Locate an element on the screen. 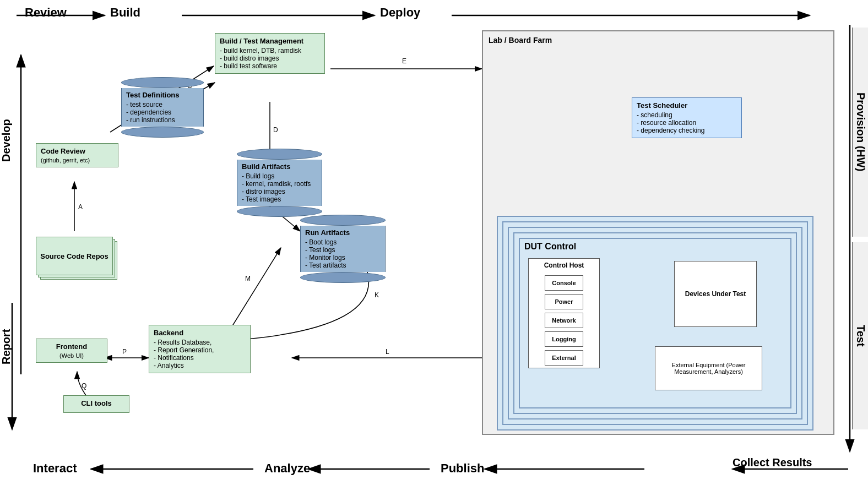 This screenshot has width=868, height=485. be-line2: - Report Generation, is located at coordinates (199, 350).